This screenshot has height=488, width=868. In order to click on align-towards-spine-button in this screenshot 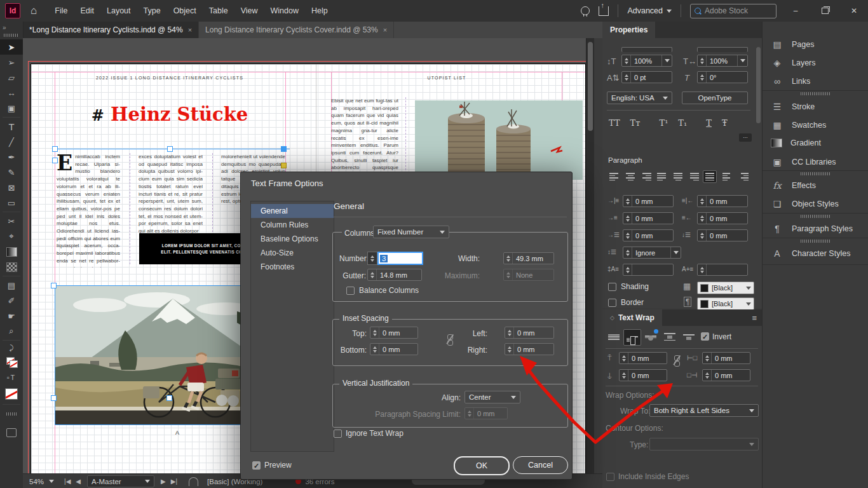, I will do `click(728, 177)`.